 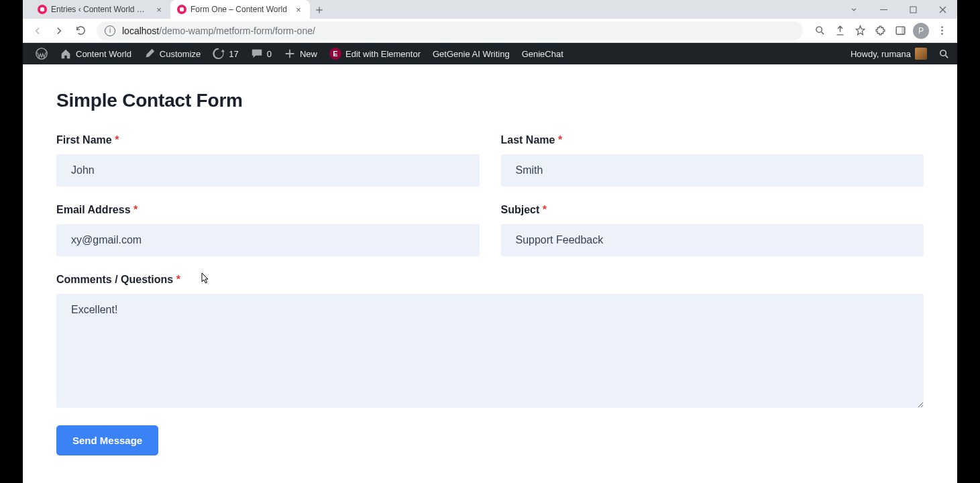 I want to click on browser-tab-strip: Entries ‹ Content World — WordPress × Fo…, so click(x=490, y=9).